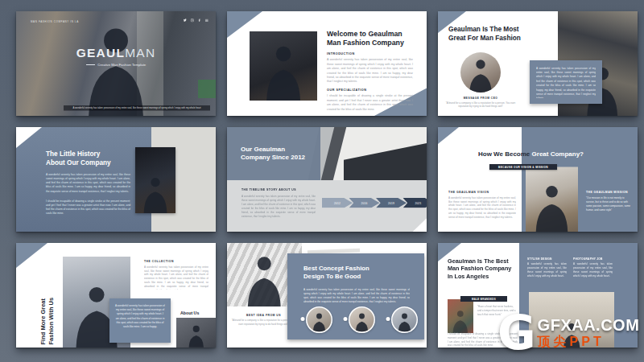  Describe the element at coordinates (460, 316) in the screenshot. I see `floral-shirt-photo` at that location.